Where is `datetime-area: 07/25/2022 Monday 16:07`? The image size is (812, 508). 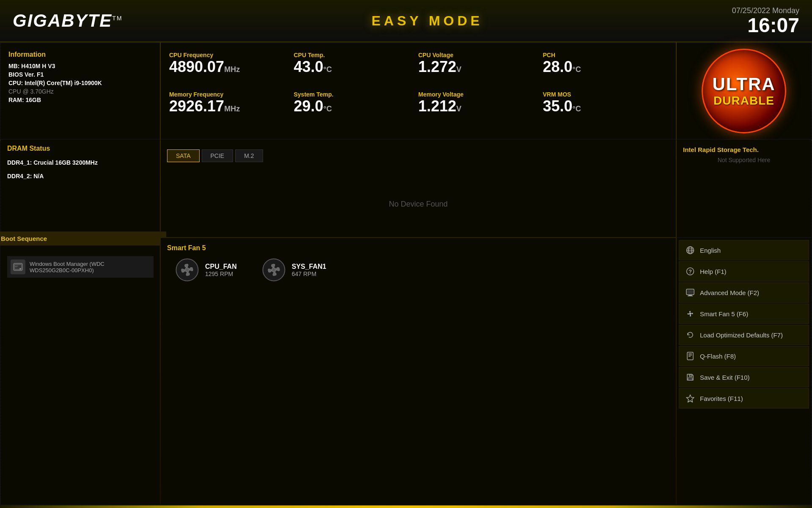
datetime-area: 07/25/2022 Monday 16:07 is located at coordinates (765, 21).